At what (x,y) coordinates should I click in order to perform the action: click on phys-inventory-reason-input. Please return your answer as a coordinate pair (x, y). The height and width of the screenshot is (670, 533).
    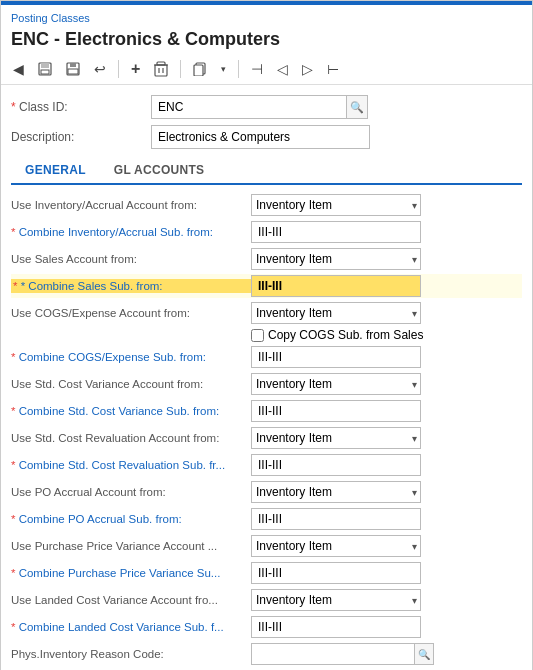
    Looking at the image, I should click on (332, 654).